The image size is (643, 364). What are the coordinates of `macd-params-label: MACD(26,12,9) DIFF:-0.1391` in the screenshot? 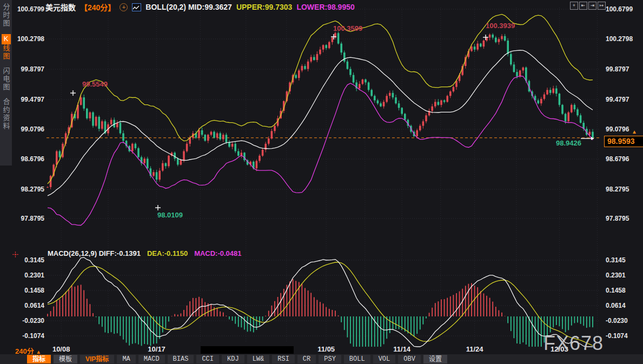 It's located at (94, 253).